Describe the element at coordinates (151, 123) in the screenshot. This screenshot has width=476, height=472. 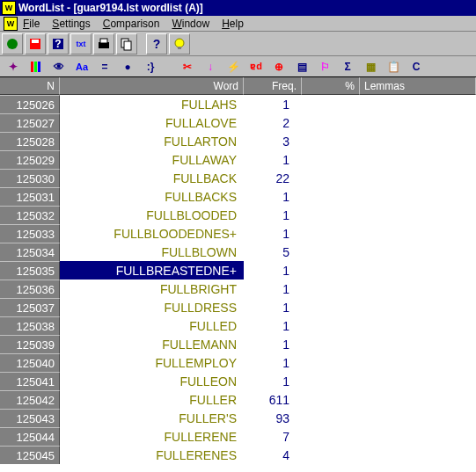
I see `cell-word: FULLALOVE` at that location.